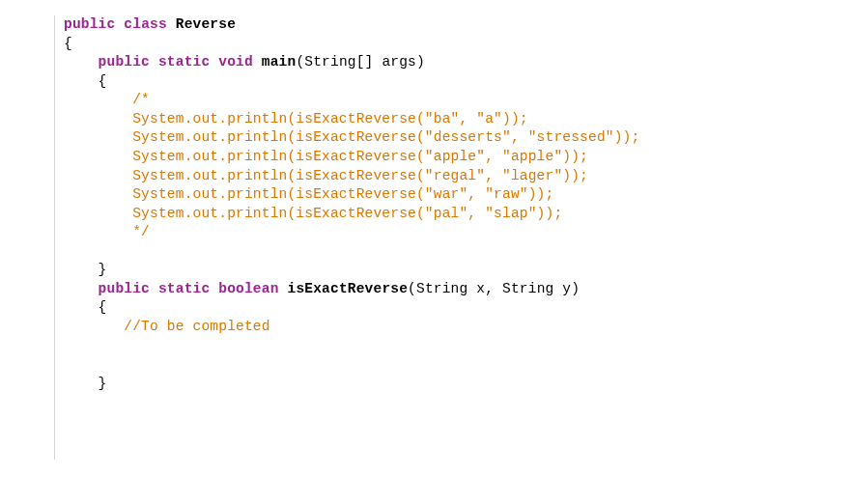 This screenshot has width=850, height=504. Describe the element at coordinates (386, 137) in the screenshot. I see `commented-call-2: System.out.println(isExactReverse("desse…` at that location.